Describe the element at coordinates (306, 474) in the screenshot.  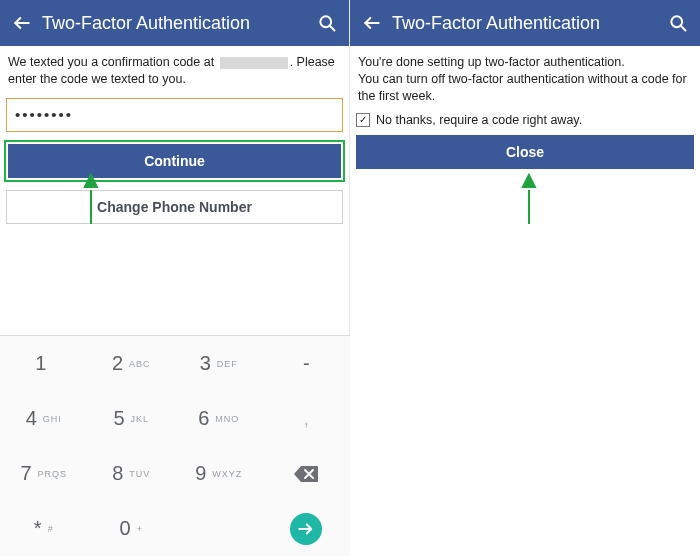
I see `backspace-icon` at that location.